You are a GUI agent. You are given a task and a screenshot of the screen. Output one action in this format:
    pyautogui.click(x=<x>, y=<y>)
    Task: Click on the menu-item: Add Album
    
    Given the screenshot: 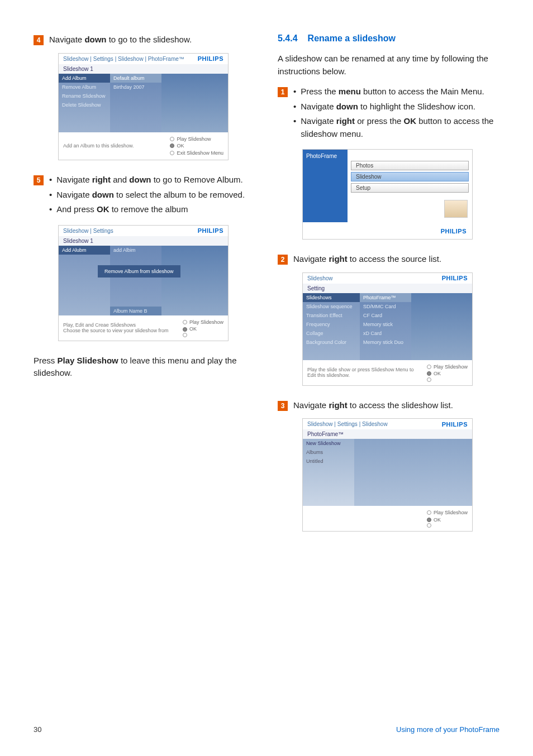 What is the action you would take?
    pyautogui.click(x=84, y=78)
    